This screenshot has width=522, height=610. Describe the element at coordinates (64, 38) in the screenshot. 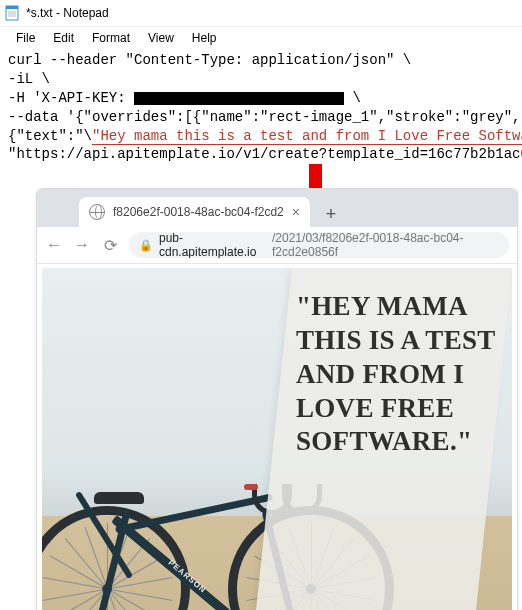

I see `menu-edit: Edit` at that location.